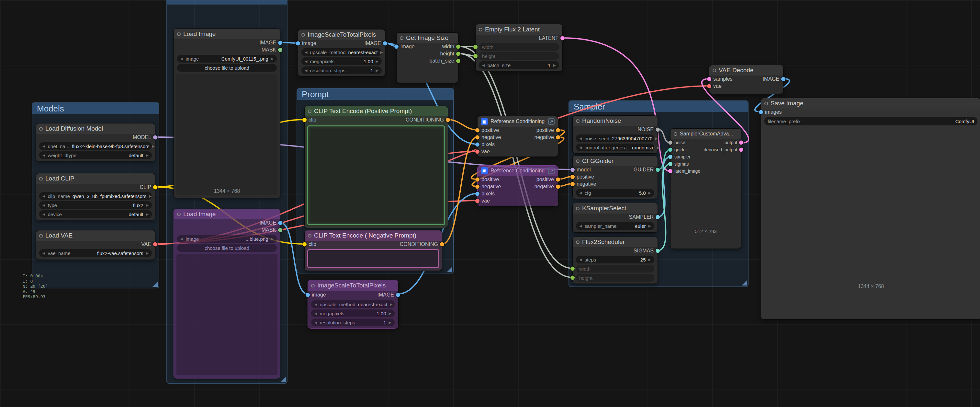  Describe the element at coordinates (670, 157) in the screenshot. I see `input-port-sampler` at that location.